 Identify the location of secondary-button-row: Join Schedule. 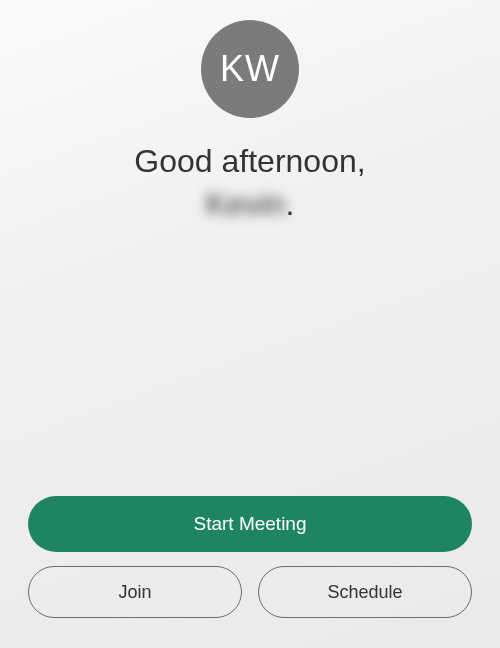
(250, 592).